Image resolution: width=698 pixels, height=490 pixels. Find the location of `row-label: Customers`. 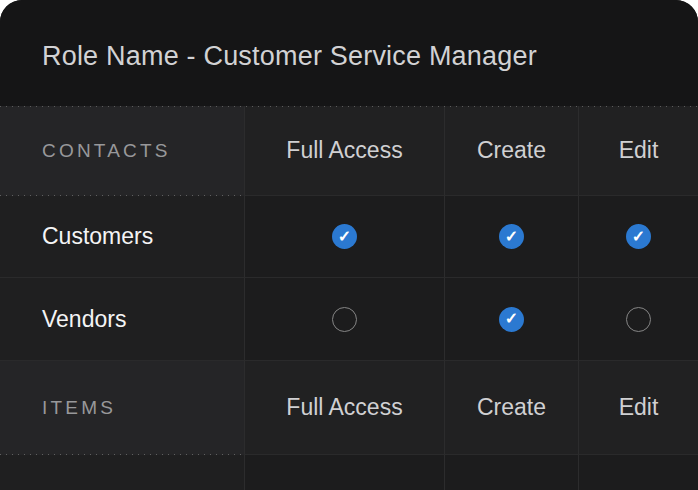

row-label: Customers is located at coordinates (98, 236).